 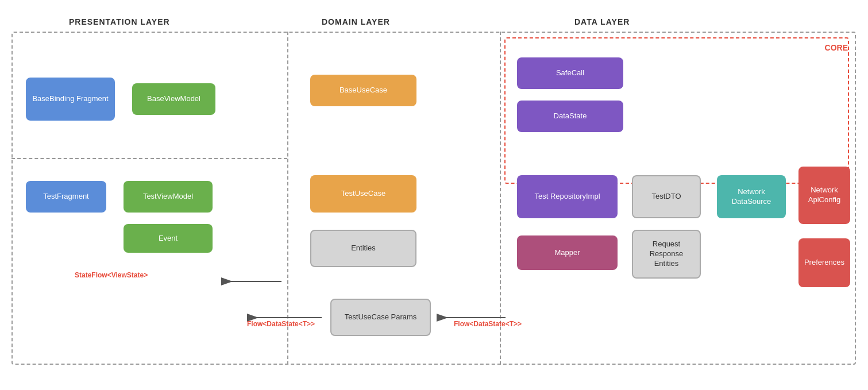 I want to click on test-use-case-node: TestUseCase, so click(x=363, y=194).